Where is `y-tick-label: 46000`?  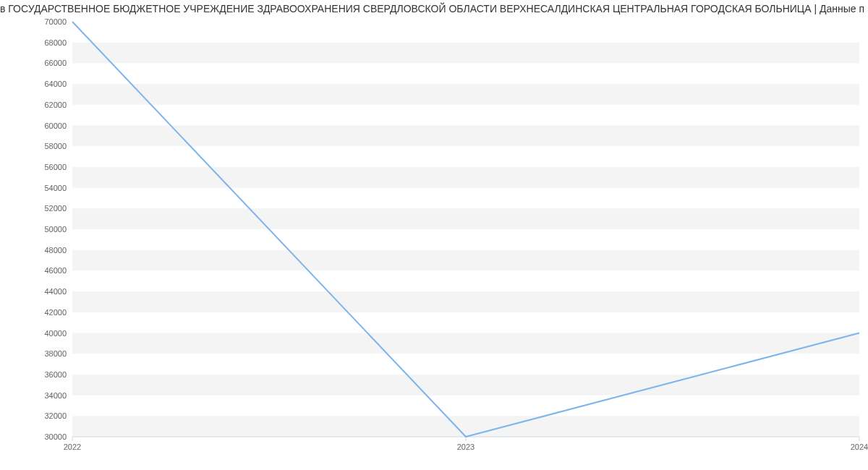 y-tick-label: 46000 is located at coordinates (55, 270).